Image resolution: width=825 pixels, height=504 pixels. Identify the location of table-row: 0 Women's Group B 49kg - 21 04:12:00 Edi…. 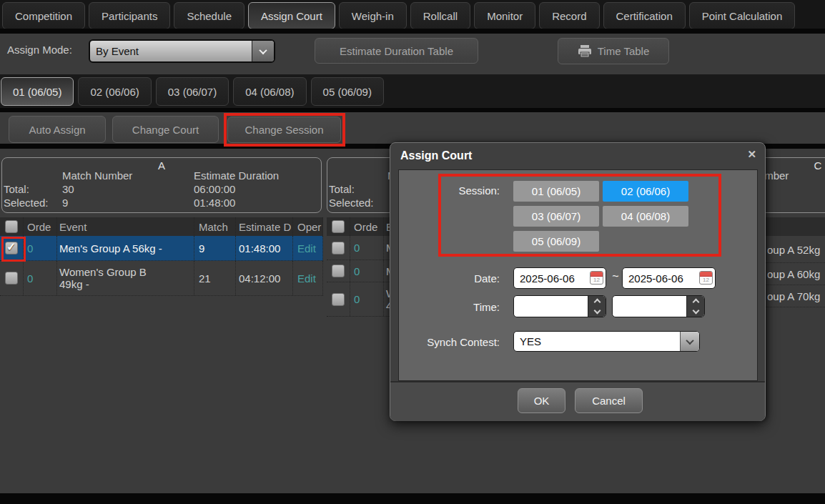
(162, 279).